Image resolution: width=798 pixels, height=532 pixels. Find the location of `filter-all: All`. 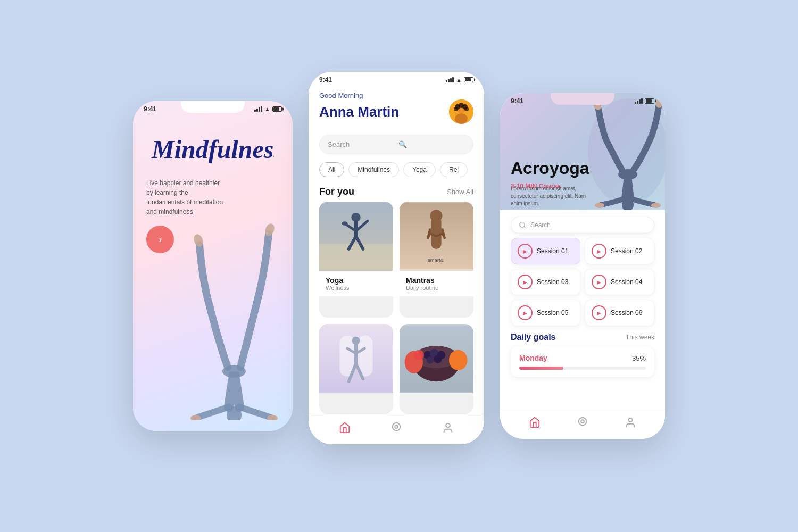

filter-all: All is located at coordinates (332, 170).